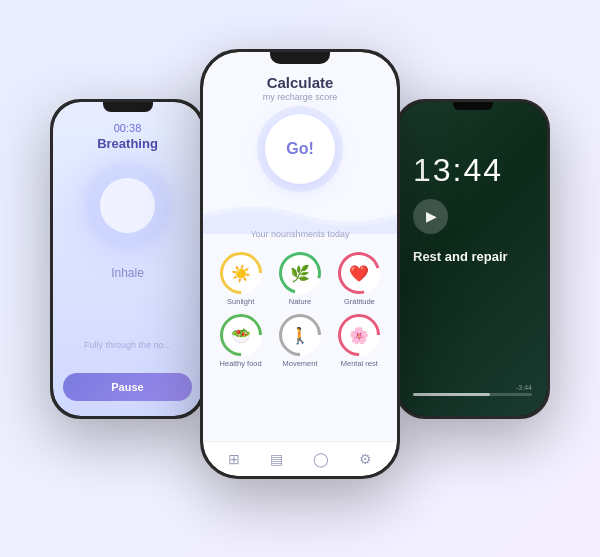 Image resolution: width=600 pixels, height=557 pixels. I want to click on wave-decoration, so click(300, 209).